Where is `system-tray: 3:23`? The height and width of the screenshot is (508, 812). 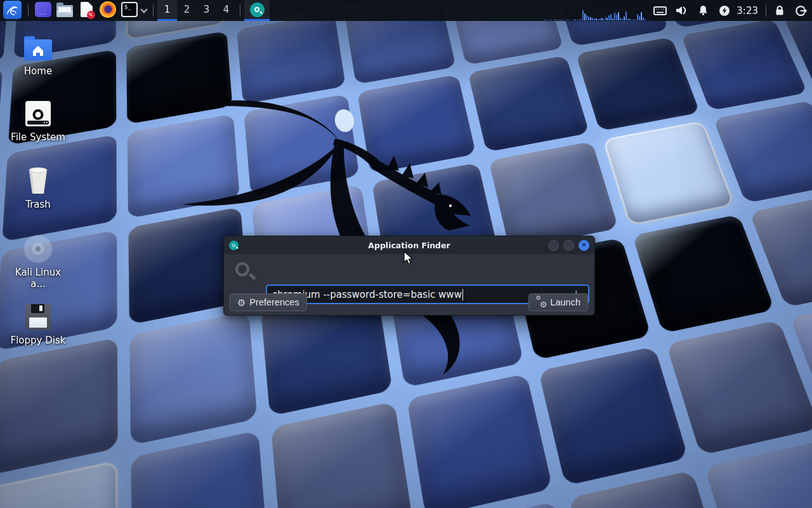
system-tray: 3:23 is located at coordinates (731, 10).